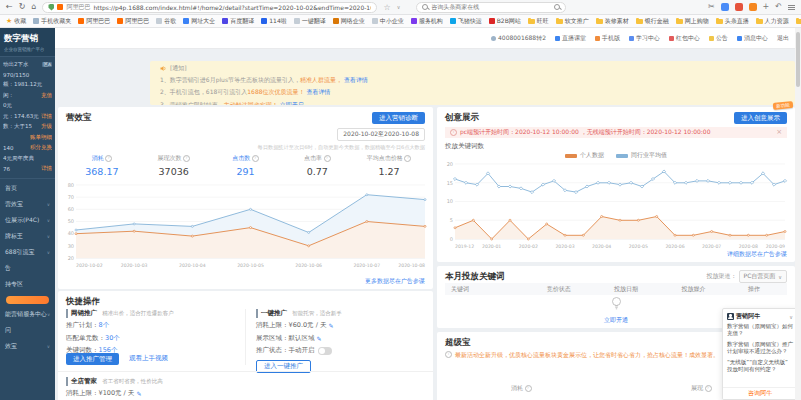 The height and width of the screenshot is (400, 801). What do you see at coordinates (766, 7) in the screenshot?
I see `plus-icon: +` at bounding box center [766, 7].